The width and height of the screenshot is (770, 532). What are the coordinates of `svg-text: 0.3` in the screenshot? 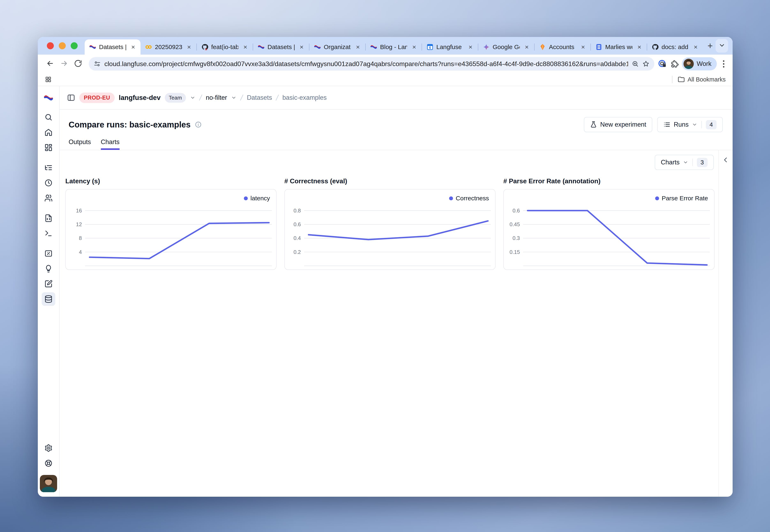 It's located at (516, 238).